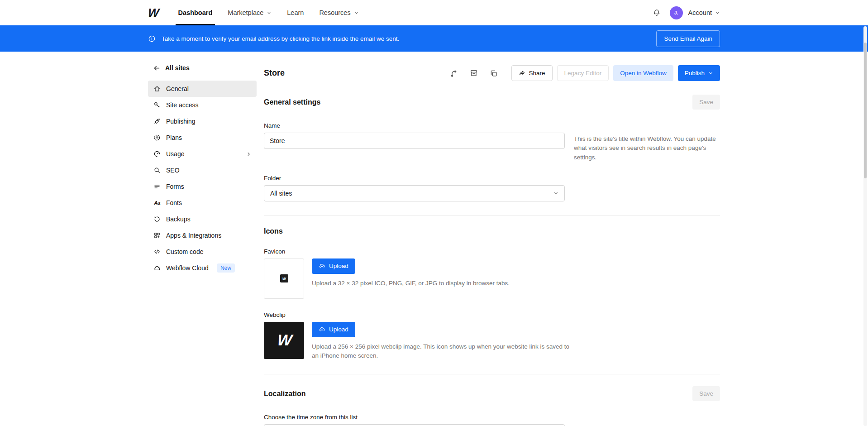 The height and width of the screenshot is (426, 868). I want to click on top-navbar: W Dashboard Marketplace Learn Resources …, so click(434, 13).